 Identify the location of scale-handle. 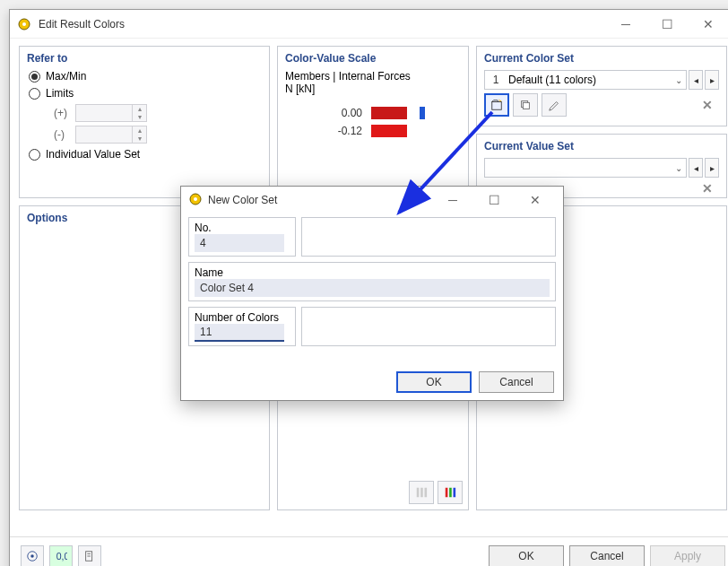
(422, 113).